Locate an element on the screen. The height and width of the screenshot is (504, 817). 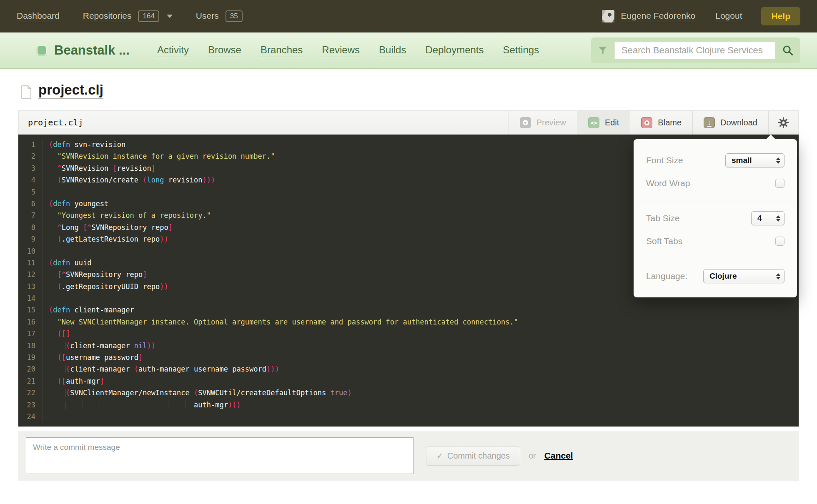
code-line: 17 ([] is located at coordinates (408, 334).